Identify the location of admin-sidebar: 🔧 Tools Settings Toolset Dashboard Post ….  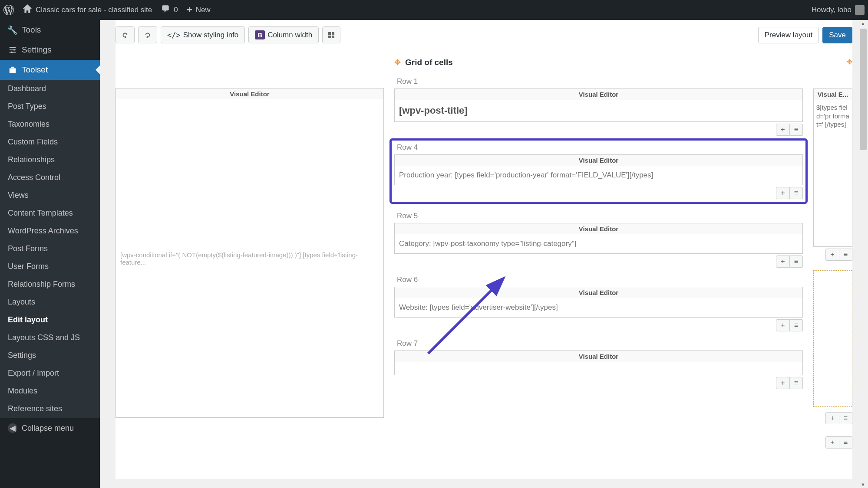
(50, 254).